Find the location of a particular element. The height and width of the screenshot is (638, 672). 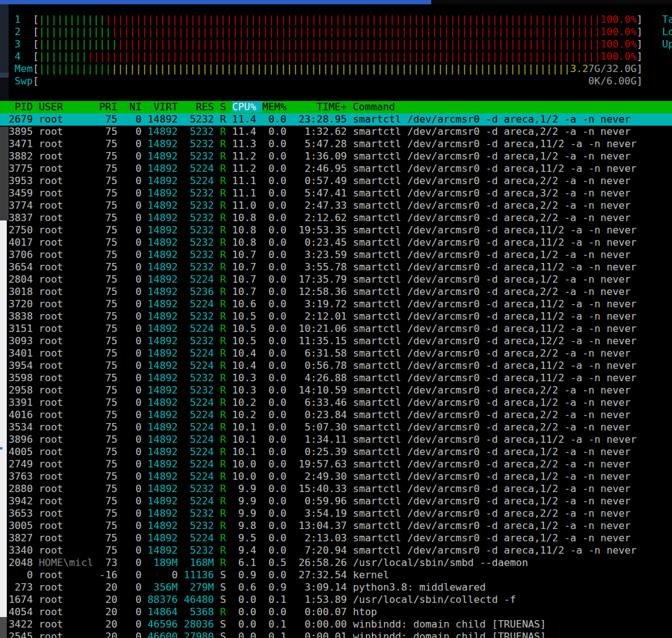

cpu-meter-2: 2 [|||||||||||||||||||||||||||||||||||||… is located at coordinates (325, 32).